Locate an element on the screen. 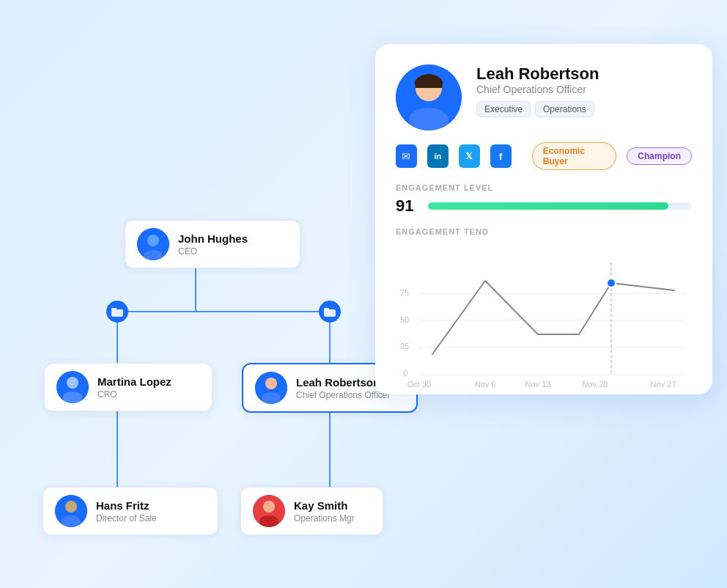  branch-dot-left is located at coordinates (117, 312).